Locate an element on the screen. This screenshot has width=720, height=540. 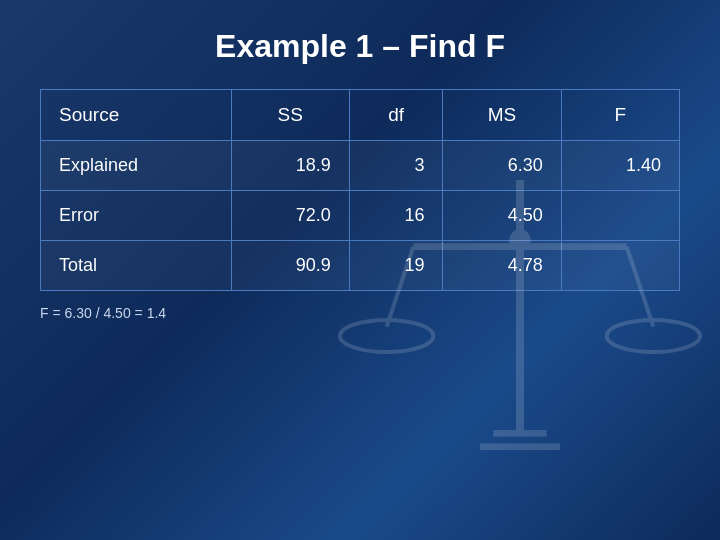
cell-total-ss: 90.9 is located at coordinates (290, 266).